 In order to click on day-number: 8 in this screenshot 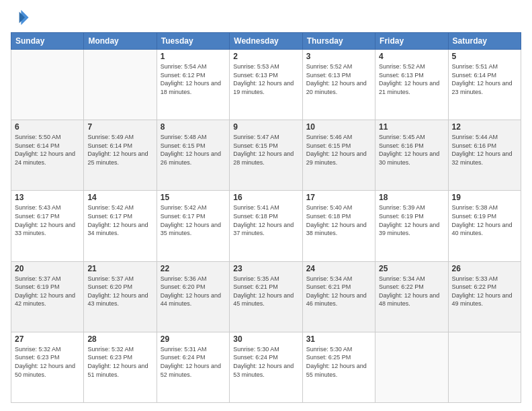, I will do `click(193, 127)`.